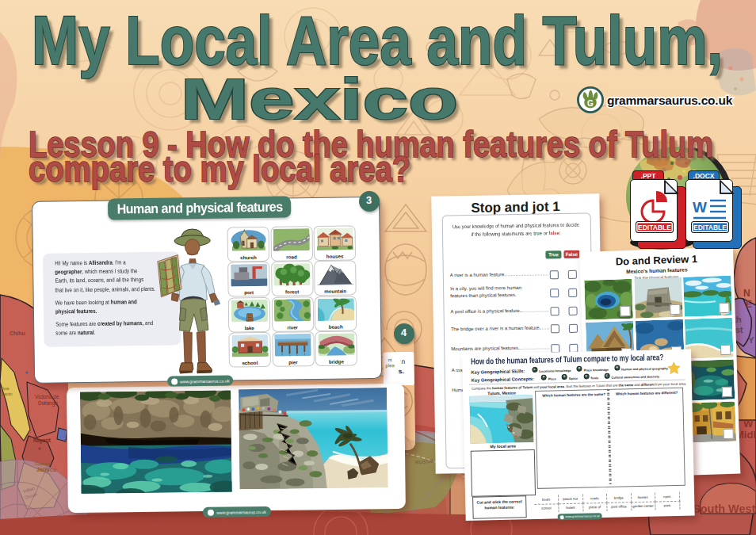 The image size is (756, 535). I want to click on svg-text: compare to my local area?, so click(220, 169).